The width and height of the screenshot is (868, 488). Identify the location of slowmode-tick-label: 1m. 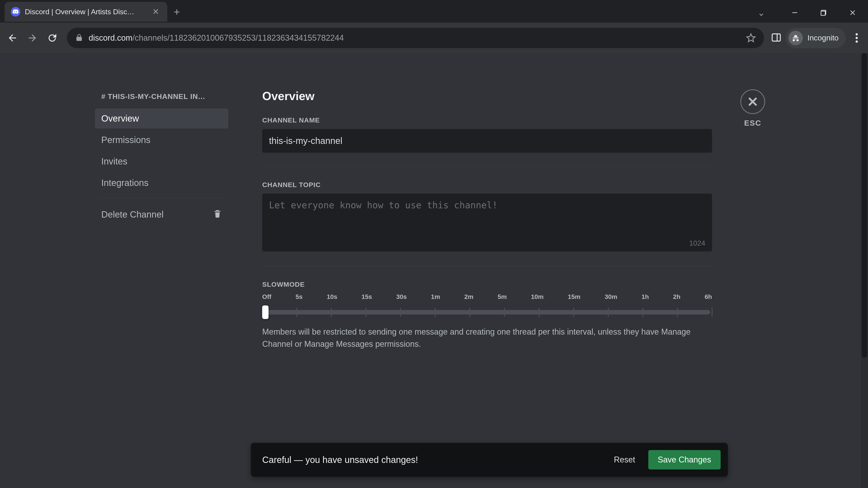
(435, 297).